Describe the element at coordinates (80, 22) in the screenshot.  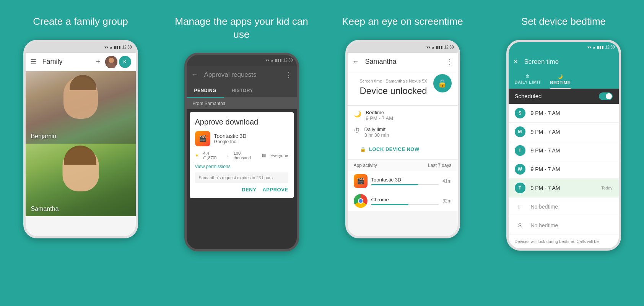
I see `panel1-title: Create a family group` at that location.